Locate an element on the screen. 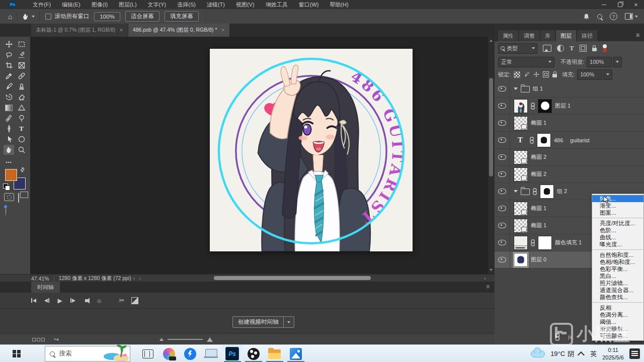 The image size is (644, 362). filter-smart-objects-icon is located at coordinates (595, 48).